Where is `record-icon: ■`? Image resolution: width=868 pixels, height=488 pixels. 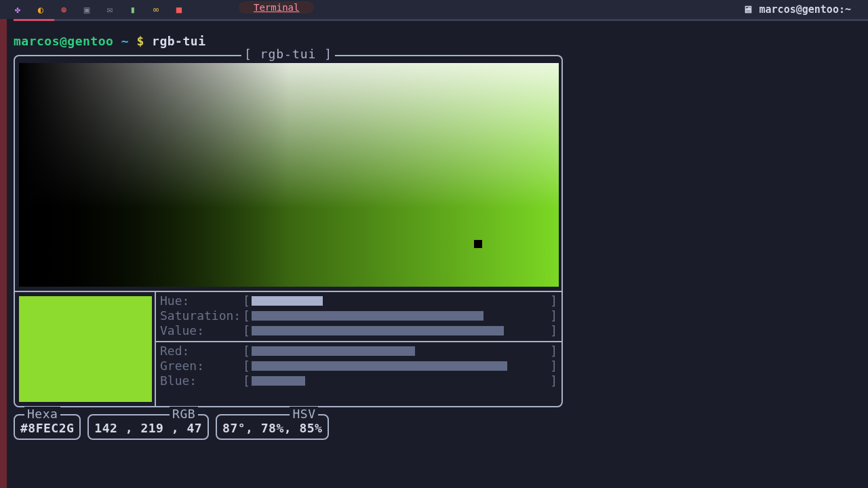 record-icon: ■ is located at coordinates (179, 9).